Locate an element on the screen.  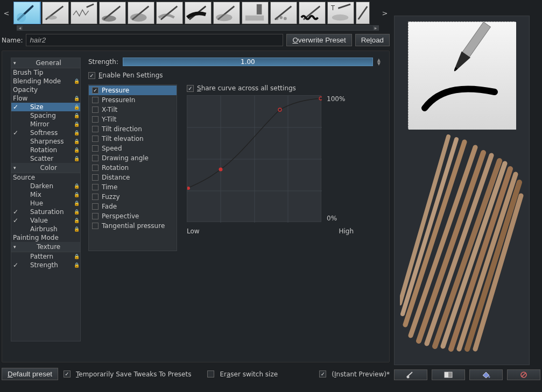
enable-pen-checkbox is located at coordinates (91, 75).